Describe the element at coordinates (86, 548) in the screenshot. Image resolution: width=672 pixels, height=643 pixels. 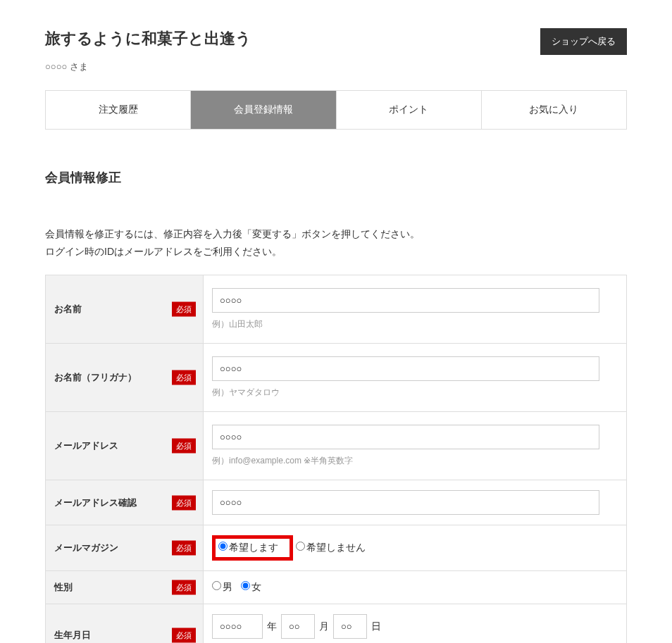
I see `label-mailmag-text: メールマガジン` at that location.